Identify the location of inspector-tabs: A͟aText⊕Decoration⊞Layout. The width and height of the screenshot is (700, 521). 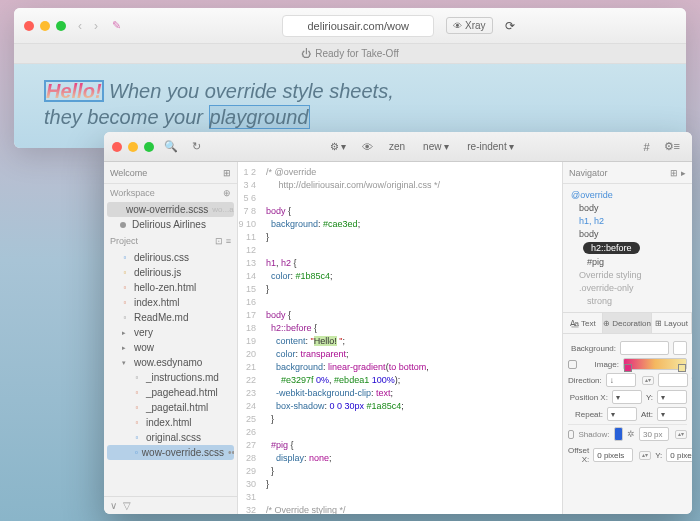
(628, 323).